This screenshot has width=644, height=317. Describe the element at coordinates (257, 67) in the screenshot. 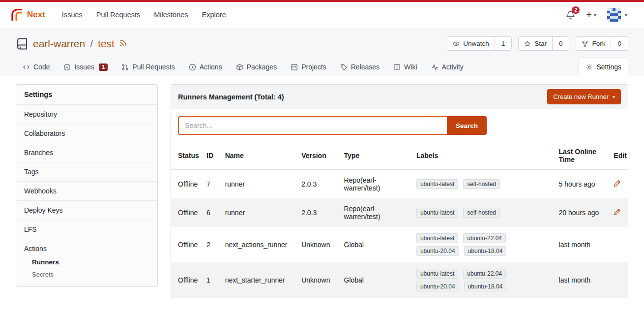

I see `tab-packages: Packages` at that location.